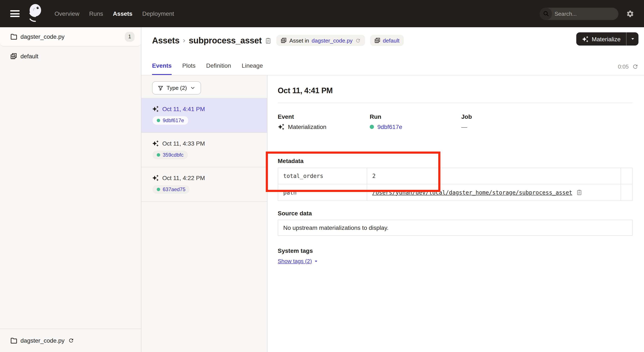  What do you see at coordinates (579, 13) in the screenshot?
I see `search-box: /` at bounding box center [579, 13].